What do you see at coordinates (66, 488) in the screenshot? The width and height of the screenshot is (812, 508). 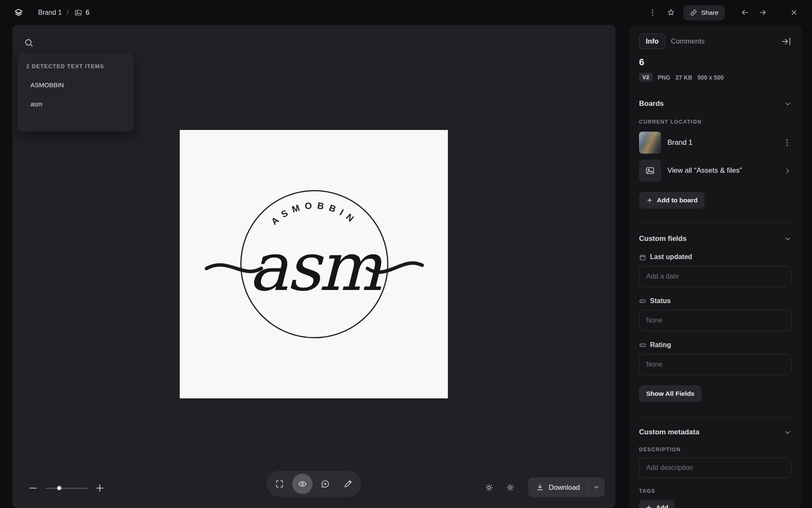 I see `zoom-slider` at bounding box center [66, 488].